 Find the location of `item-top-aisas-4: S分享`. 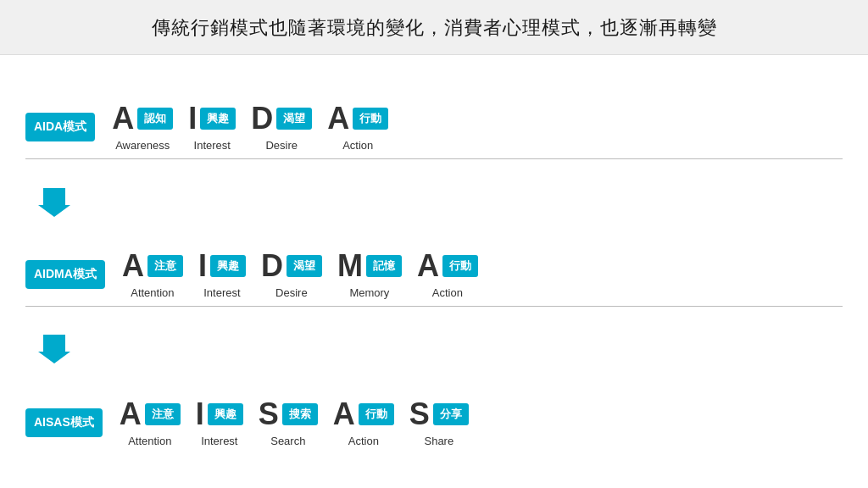

item-top-aisas-4: S分享 is located at coordinates (439, 414).